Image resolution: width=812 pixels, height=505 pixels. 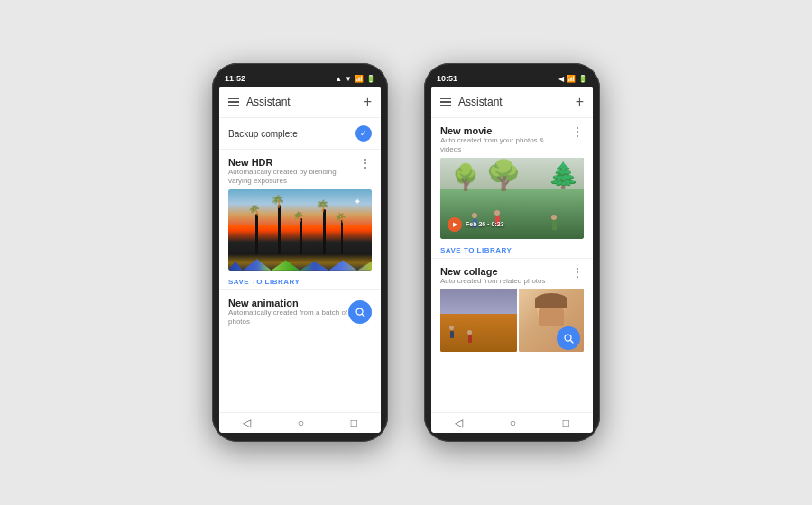 What do you see at coordinates (300, 260) in the screenshot?
I see `screen-1: Assistant + Backup complete ✓ New HDR Au…` at bounding box center [300, 260].